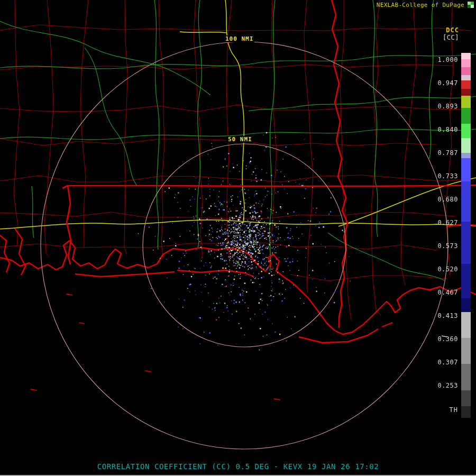 The height and width of the screenshot is (476, 476). I want to click on scale-tick-label: 1.000, so click(447, 60).